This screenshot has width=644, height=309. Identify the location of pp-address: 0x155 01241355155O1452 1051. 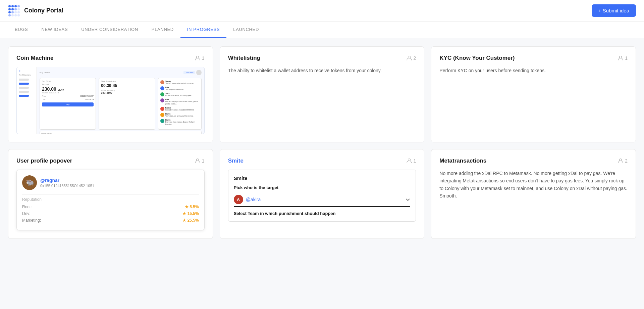
(67, 186).